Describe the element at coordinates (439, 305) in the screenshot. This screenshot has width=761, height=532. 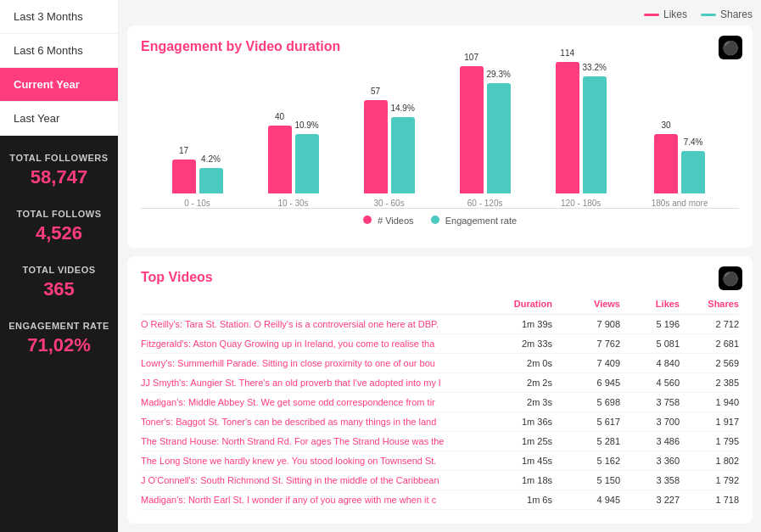
I see `table-header: Duration Views Likes Shares` at that location.